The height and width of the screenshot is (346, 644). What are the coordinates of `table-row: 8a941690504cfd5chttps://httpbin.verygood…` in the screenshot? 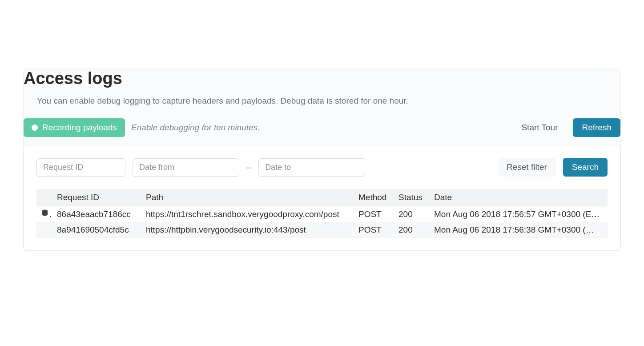 It's located at (322, 230).